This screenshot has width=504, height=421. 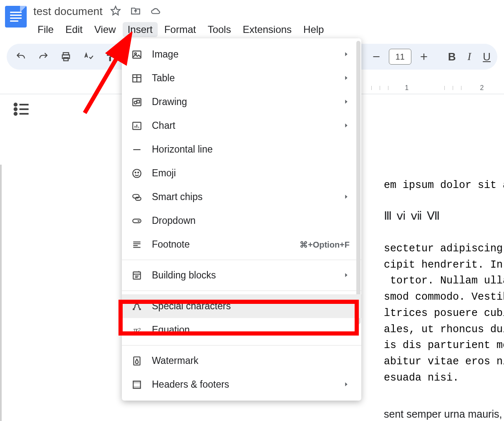 What do you see at coordinates (137, 78) in the screenshot?
I see `table-icon` at bounding box center [137, 78].